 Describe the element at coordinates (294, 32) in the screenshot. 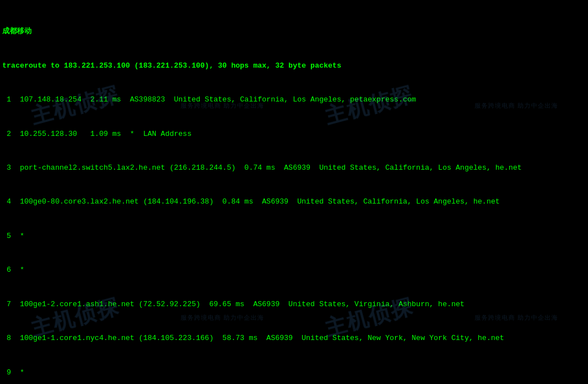

I see `terminal-title: 成都移动` at that location.